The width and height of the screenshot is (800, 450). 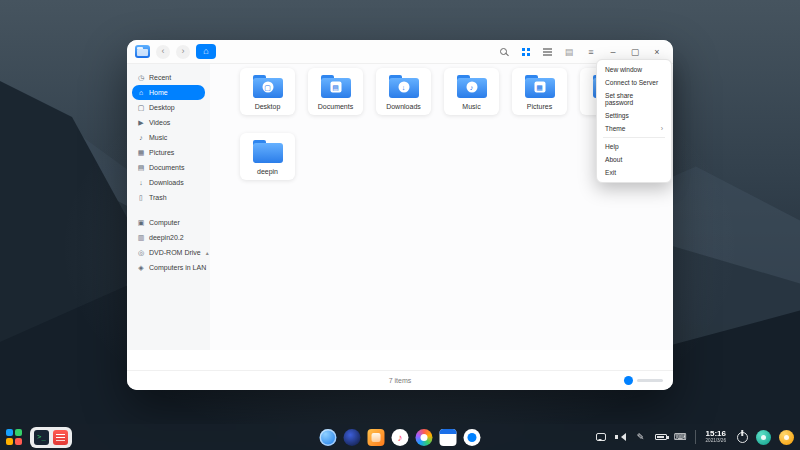 What do you see at coordinates (268, 106) in the screenshot?
I see `folder-name: Desktop` at bounding box center [268, 106].